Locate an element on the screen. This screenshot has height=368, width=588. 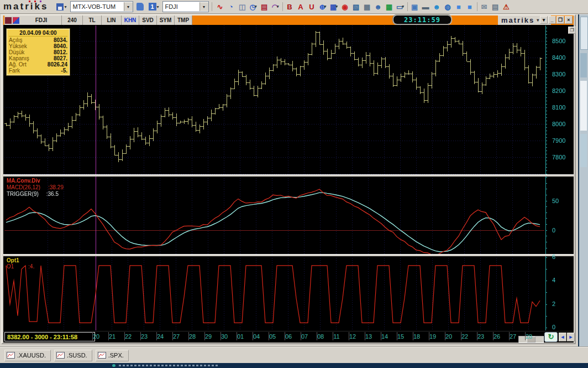
globe-icon: ⊕▾ is located at coordinates (323, 7).